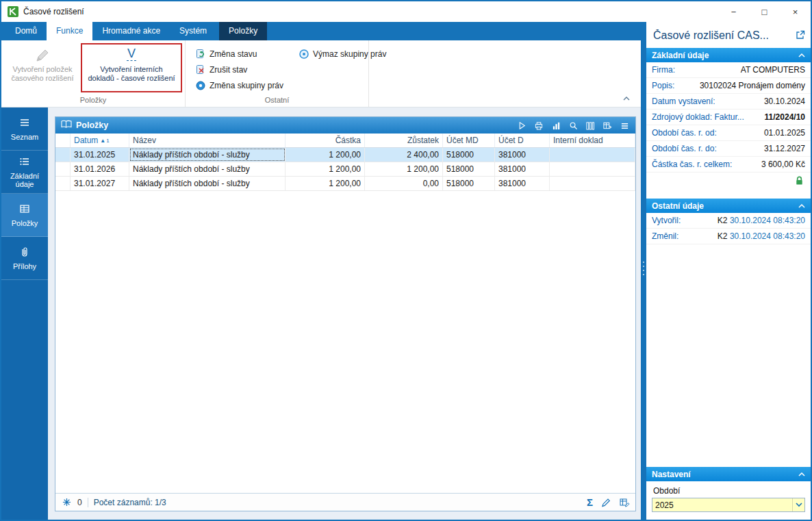 Image resolution: width=812 pixels, height=521 pixels. I want to click on vymaz-skupiny-prav-button: Výmaz skupiny práv, so click(342, 53).